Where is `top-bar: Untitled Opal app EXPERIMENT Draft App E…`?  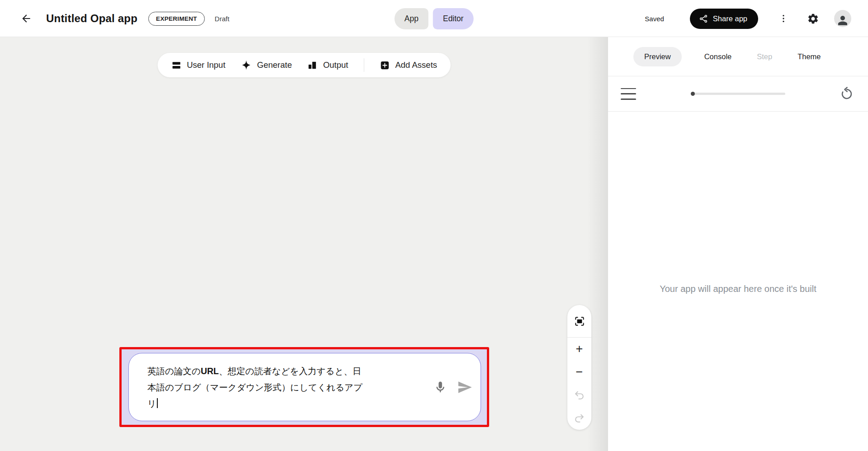
top-bar: Untitled Opal app EXPERIMENT Draft App E… is located at coordinates (434, 19).